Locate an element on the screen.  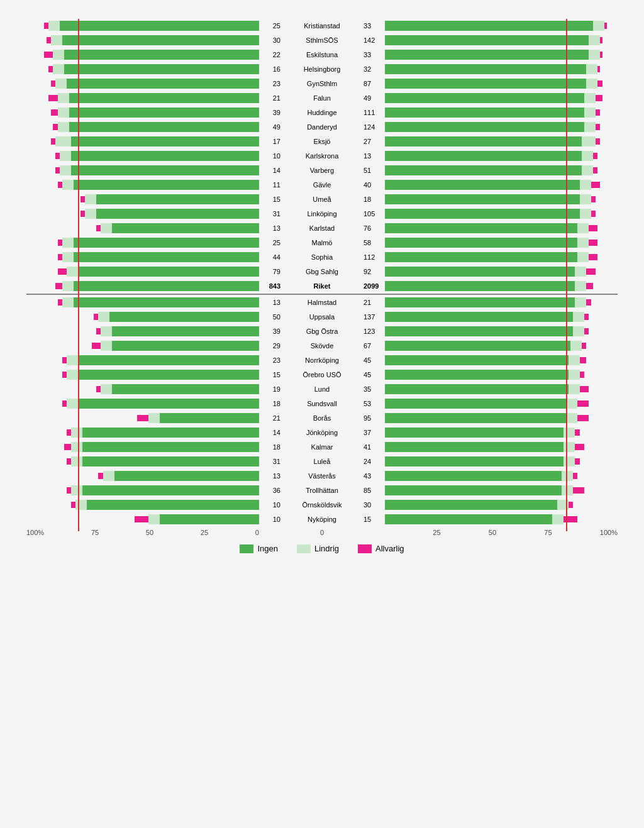
chart-row: 10Nyköping15 is located at coordinates (322, 519).